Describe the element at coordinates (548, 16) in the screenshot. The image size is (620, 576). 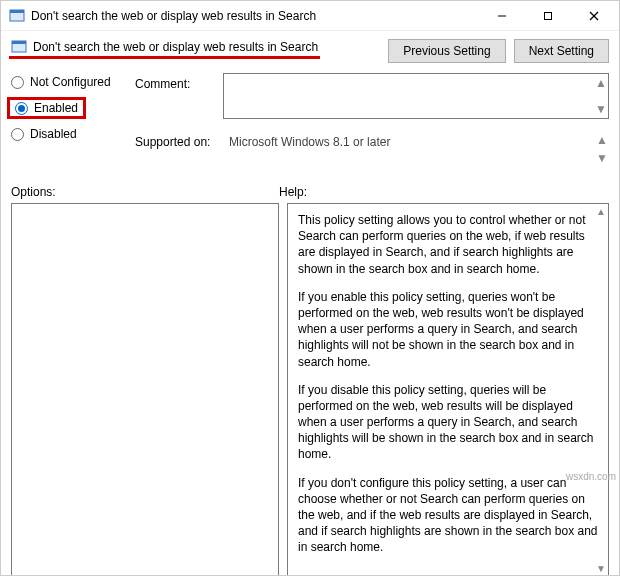
I see `maximize-button` at that location.